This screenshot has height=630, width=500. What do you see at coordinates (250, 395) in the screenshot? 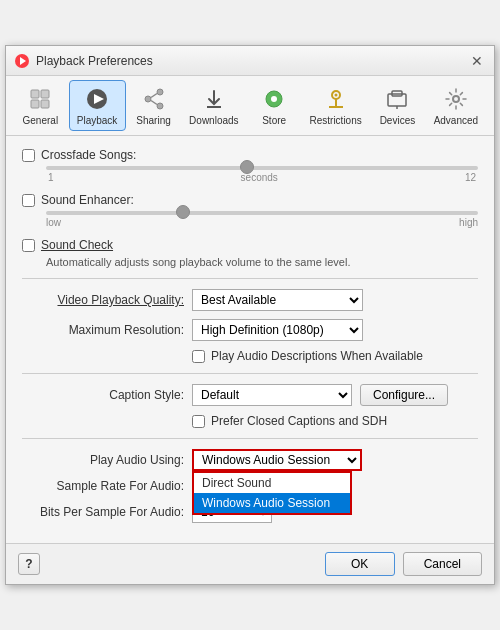
I see `caption-form-grid: Caption Style: Default Large Text Classi…` at bounding box center [250, 395].